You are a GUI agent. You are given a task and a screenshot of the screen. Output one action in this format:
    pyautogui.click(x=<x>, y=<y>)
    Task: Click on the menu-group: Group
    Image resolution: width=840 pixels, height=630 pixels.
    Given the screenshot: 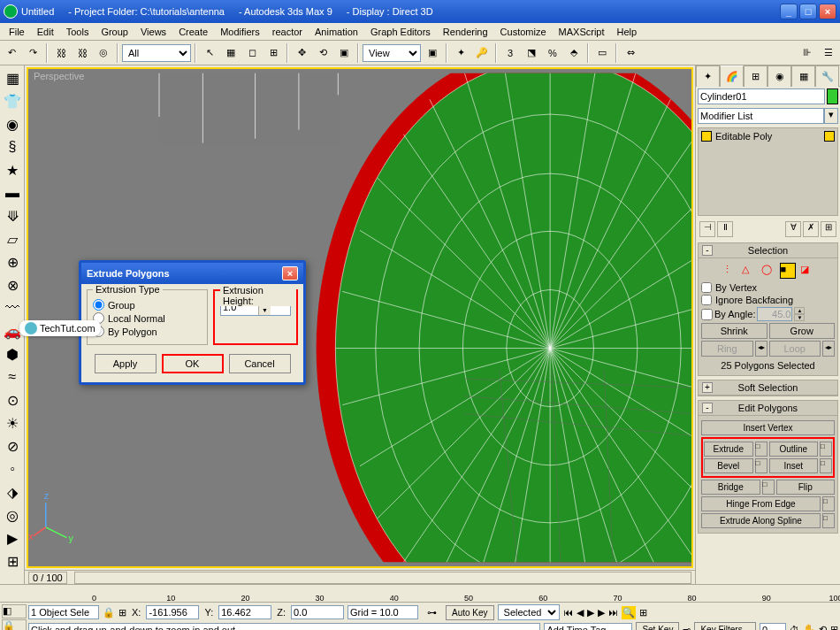 What is the action you would take?
    pyautogui.click(x=115, y=32)
    